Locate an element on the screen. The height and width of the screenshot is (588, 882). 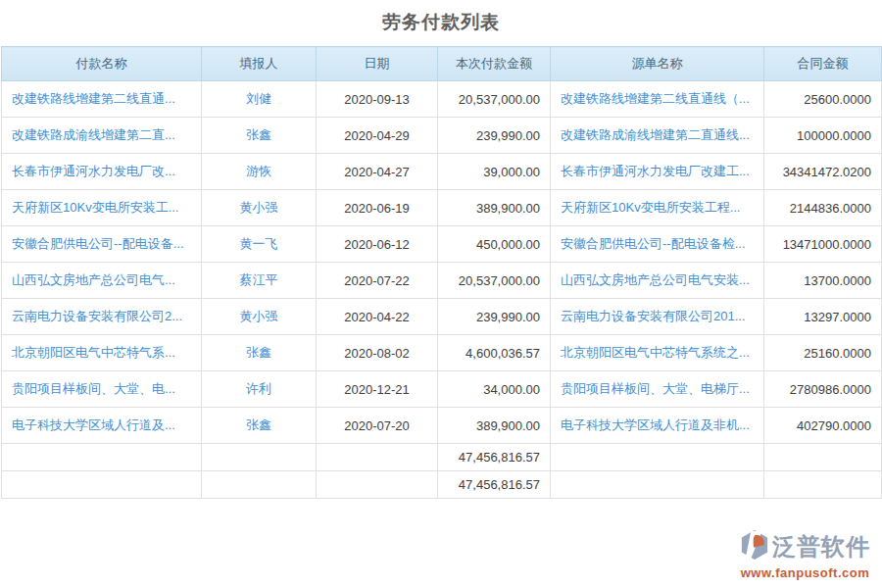
cell-name: 山西弘文房地产总公司电气... is located at coordinates (102, 280).